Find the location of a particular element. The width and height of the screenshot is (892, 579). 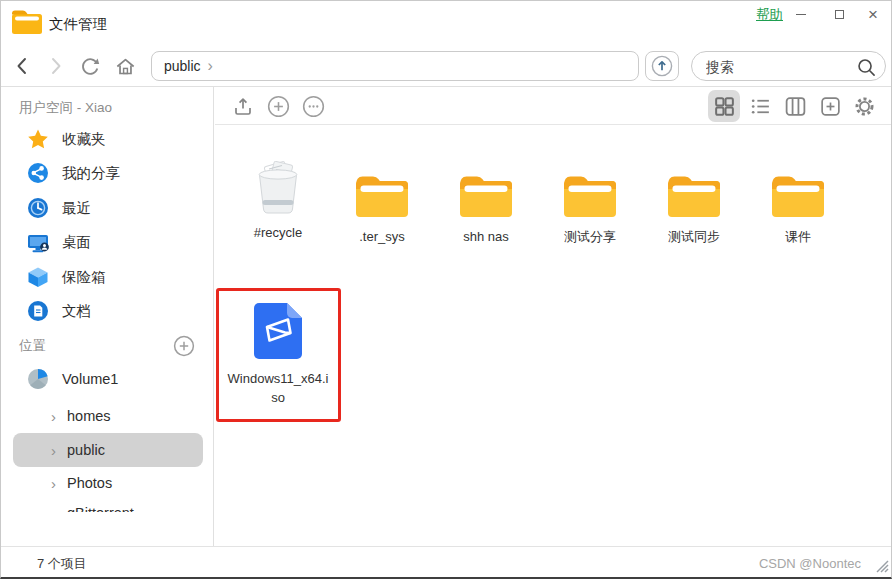

search-input is located at coordinates (781, 67).